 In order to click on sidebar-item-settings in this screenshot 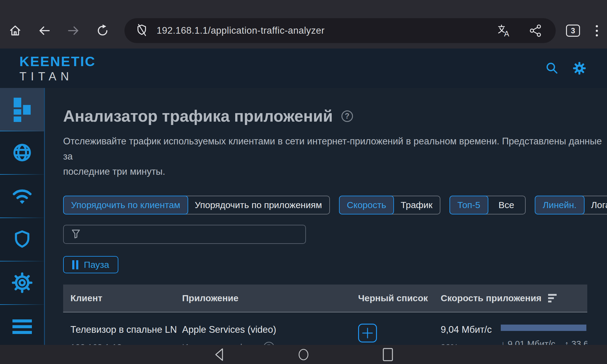, I will do `click(22, 283)`.